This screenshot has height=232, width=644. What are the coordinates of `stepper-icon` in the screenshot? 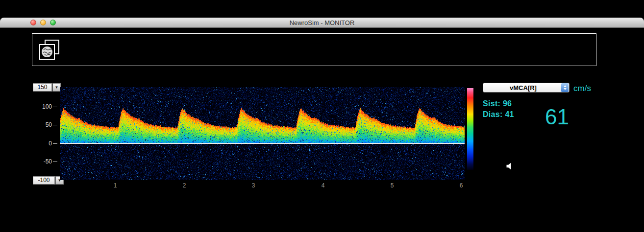 It's located at (565, 88).